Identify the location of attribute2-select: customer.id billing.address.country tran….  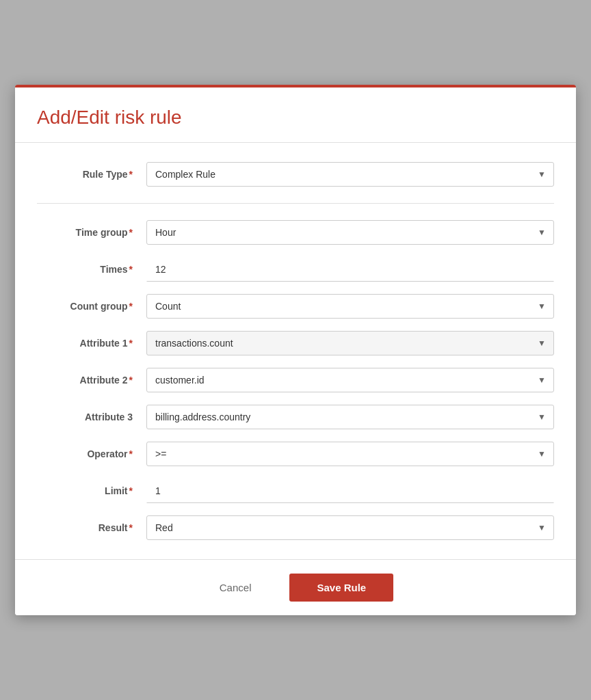
(350, 380).